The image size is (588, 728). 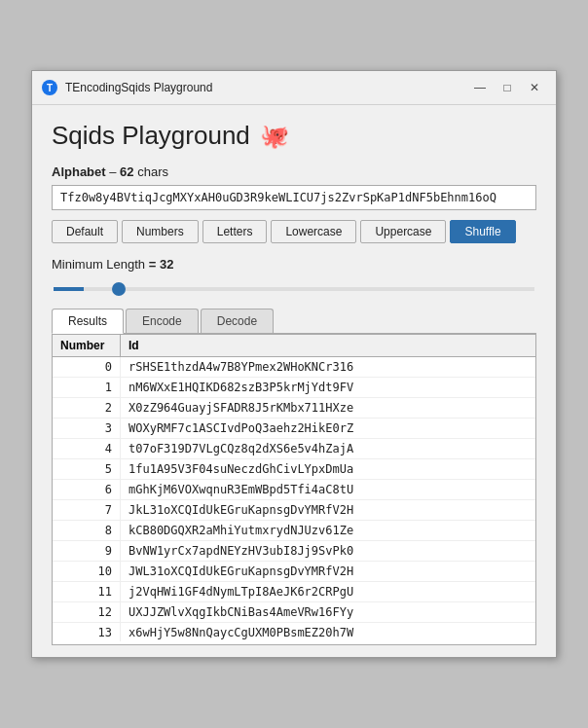 What do you see at coordinates (236, 232) in the screenshot?
I see `letters-button: Letters` at bounding box center [236, 232].